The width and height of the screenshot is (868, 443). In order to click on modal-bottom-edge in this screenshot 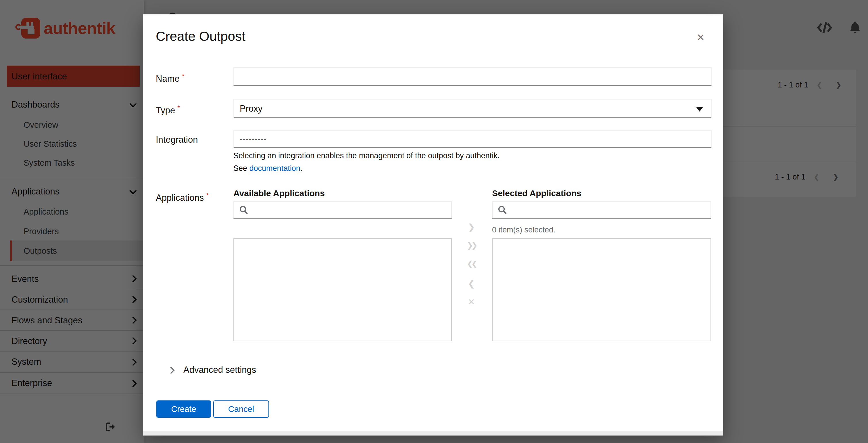, I will do `click(433, 433)`.